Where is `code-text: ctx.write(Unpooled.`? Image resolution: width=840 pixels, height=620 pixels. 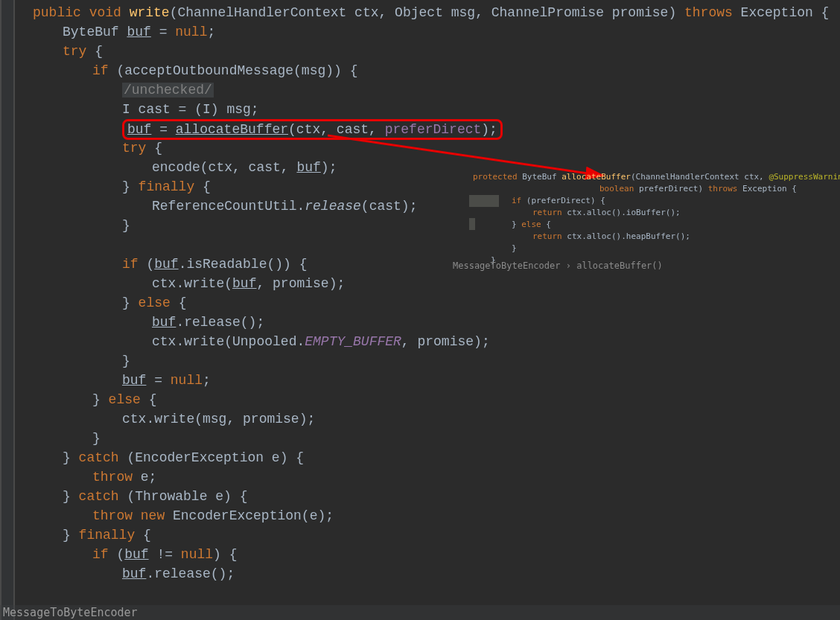 code-text: ctx.write(Unpooled. is located at coordinates (228, 342).